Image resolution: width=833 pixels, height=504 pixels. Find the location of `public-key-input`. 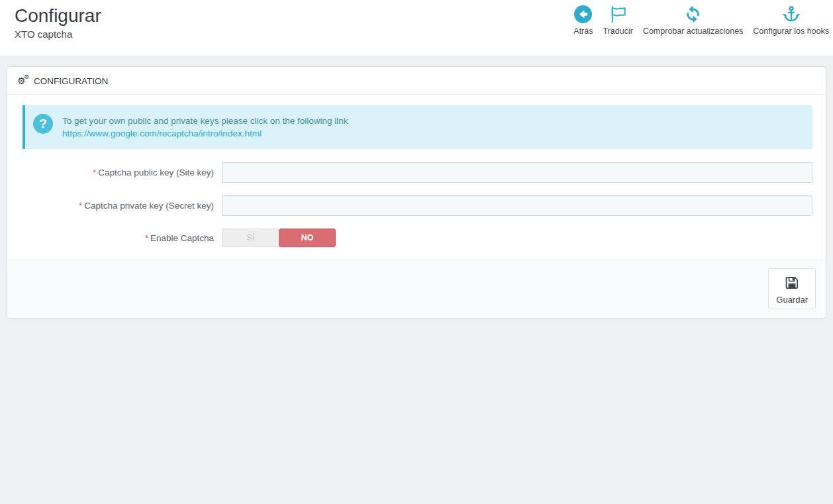

public-key-input is located at coordinates (517, 172).